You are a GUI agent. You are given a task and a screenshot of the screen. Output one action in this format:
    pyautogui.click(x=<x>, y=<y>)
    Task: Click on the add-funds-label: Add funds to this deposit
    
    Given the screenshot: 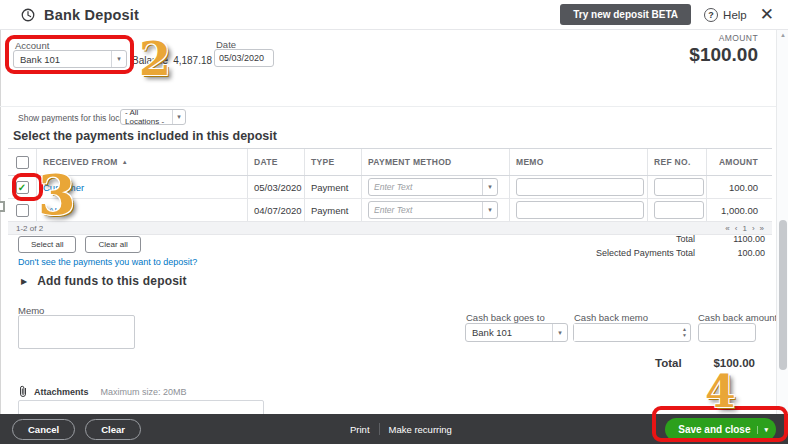 What is the action you would take?
    pyautogui.click(x=112, y=281)
    